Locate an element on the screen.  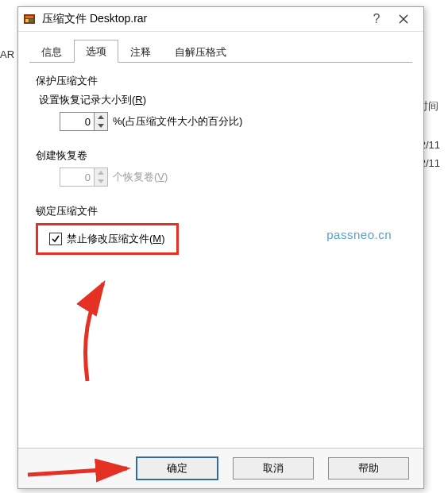
tab-info: 信息 is located at coordinates (52, 52).